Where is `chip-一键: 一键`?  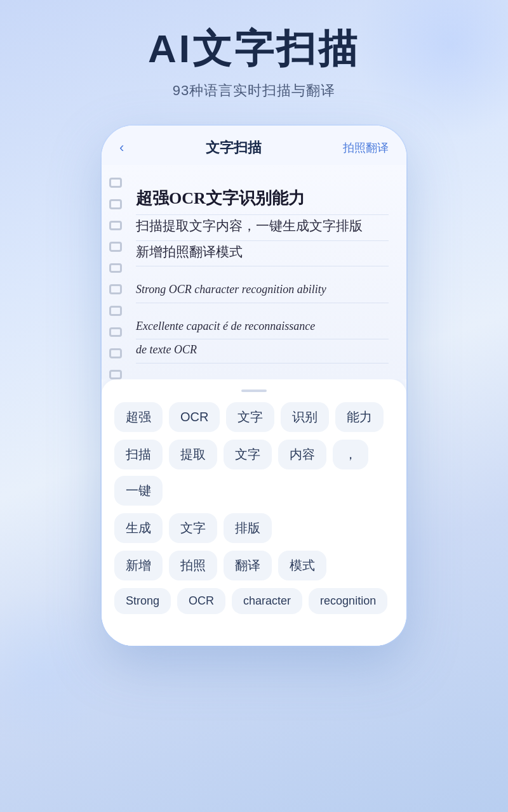 chip-一键: 一键 is located at coordinates (138, 491).